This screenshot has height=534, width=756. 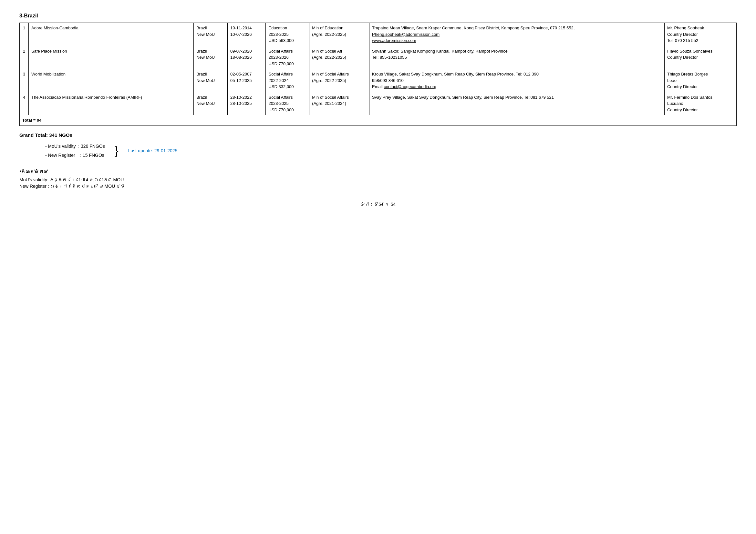 What do you see at coordinates (517, 81) in the screenshot?
I see `table-cell-6: Krous Village, Sakat Svay Dongkhum, Siem…` at bounding box center [517, 81].